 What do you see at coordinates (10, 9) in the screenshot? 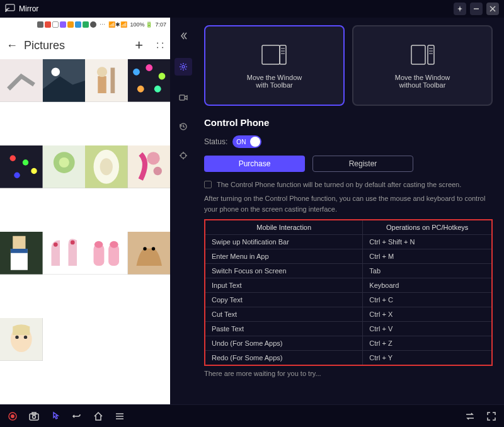
I see `cast-icon` at bounding box center [10, 9].